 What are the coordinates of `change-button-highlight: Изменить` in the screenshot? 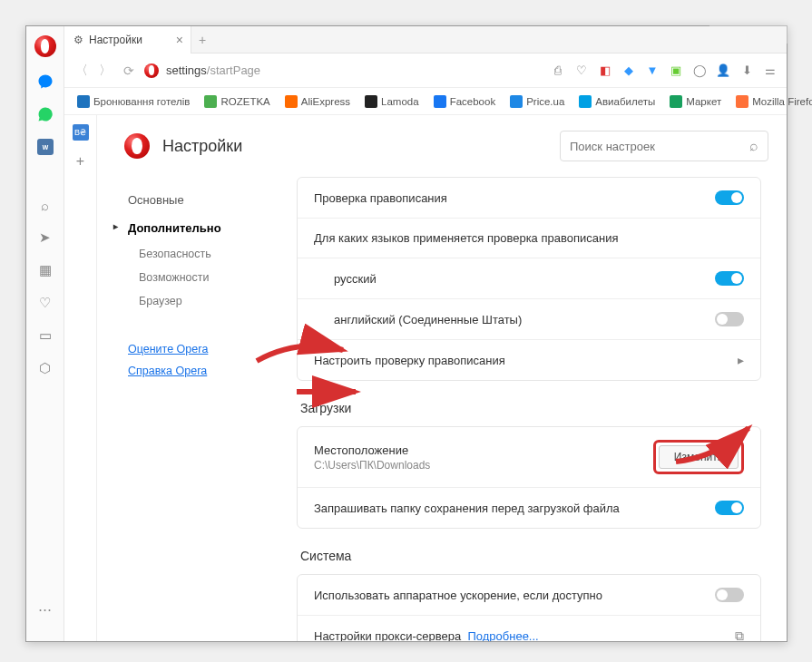 It's located at (699, 457).